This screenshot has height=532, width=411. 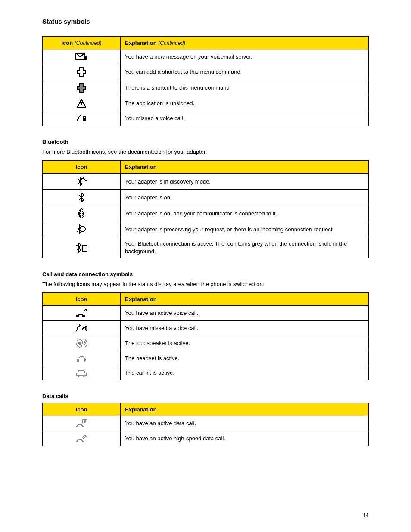 What do you see at coordinates (82, 214) in the screenshot?
I see `bluetooth-connected-icon` at bounding box center [82, 214].